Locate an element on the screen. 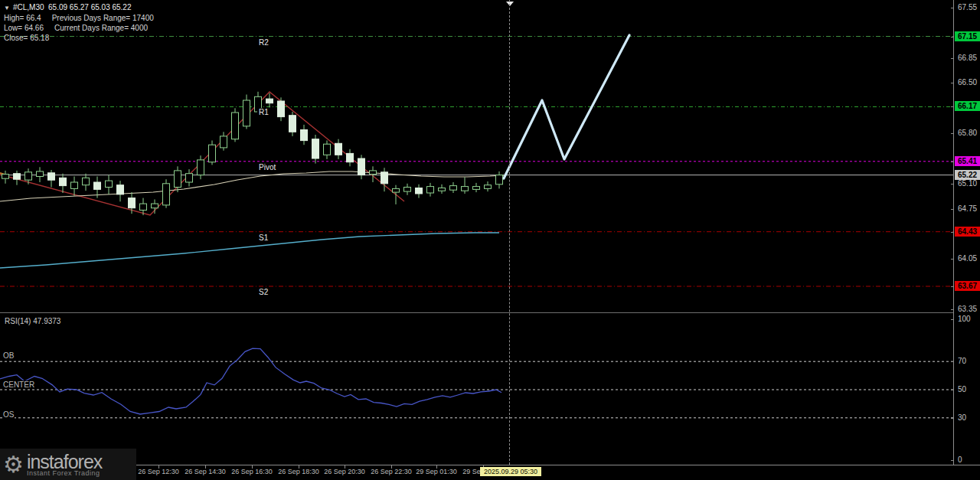 The width and height of the screenshot is (980, 480). symbol-label: #CL,M30 is located at coordinates (29, 8).